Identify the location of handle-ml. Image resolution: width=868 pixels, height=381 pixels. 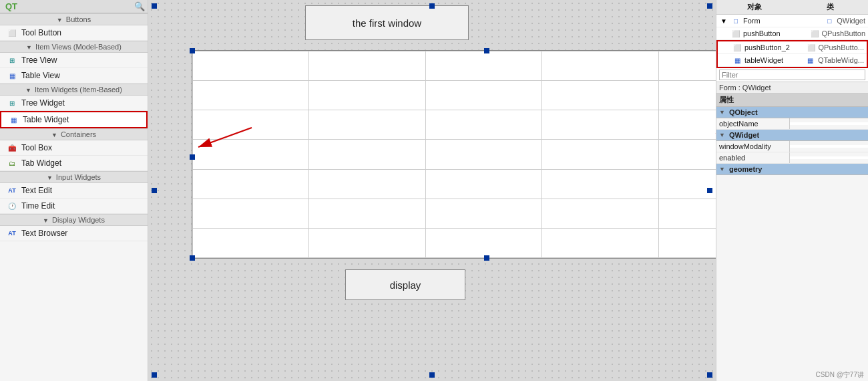
(154, 190).